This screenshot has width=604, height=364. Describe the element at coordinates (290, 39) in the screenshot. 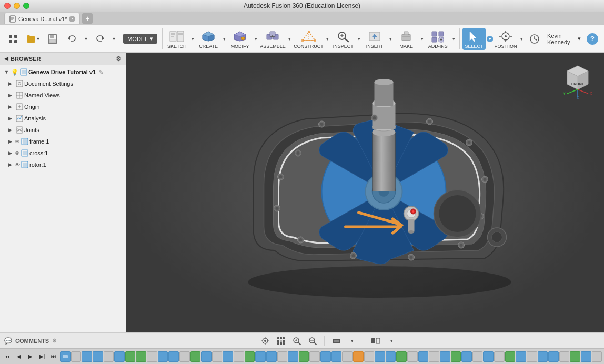

I see `assemble-dropdown: ▾` at that location.